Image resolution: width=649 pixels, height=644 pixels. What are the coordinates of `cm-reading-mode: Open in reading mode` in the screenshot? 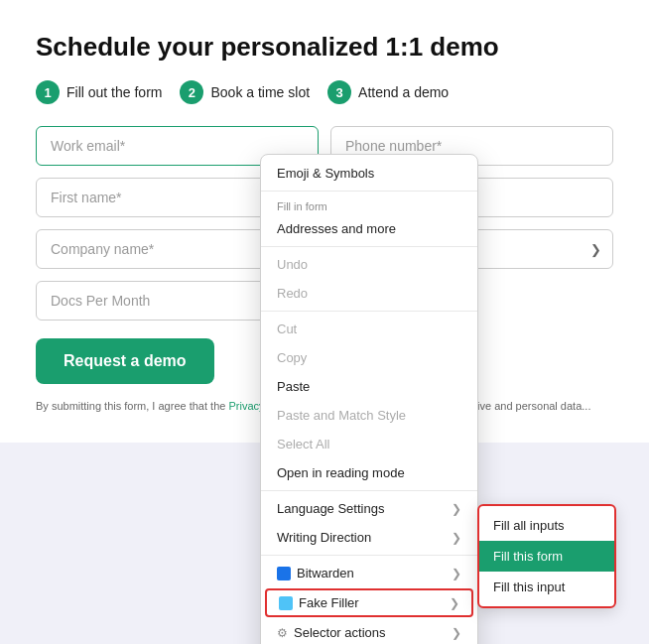 It's located at (369, 472).